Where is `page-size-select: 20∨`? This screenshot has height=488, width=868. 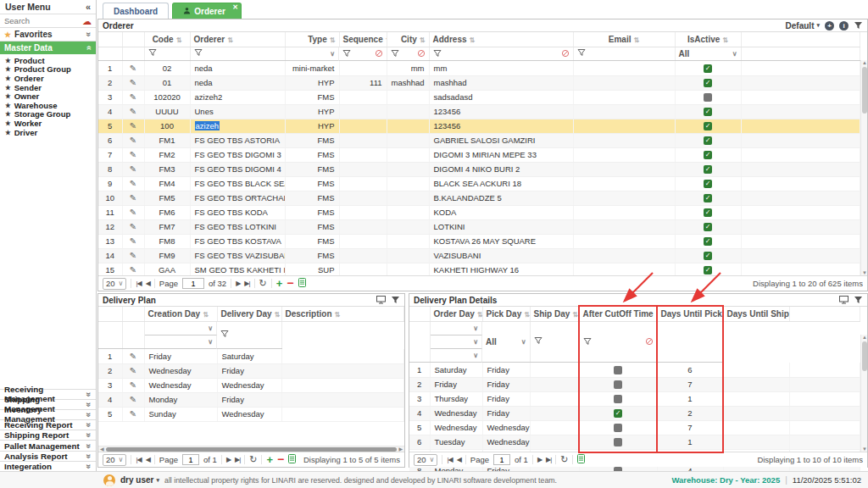 page-size-select: 20∨ is located at coordinates (426, 460).